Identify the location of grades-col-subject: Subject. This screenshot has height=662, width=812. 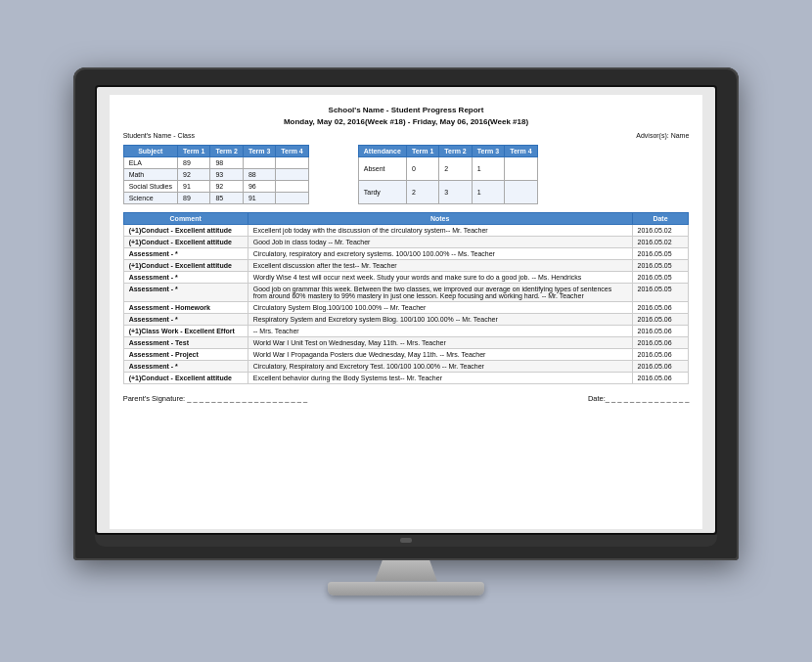
(151, 151).